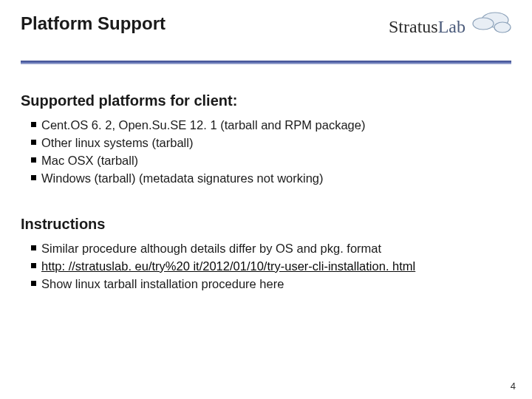  I want to click on section-heading: Supported platforms for client:, so click(266, 100).